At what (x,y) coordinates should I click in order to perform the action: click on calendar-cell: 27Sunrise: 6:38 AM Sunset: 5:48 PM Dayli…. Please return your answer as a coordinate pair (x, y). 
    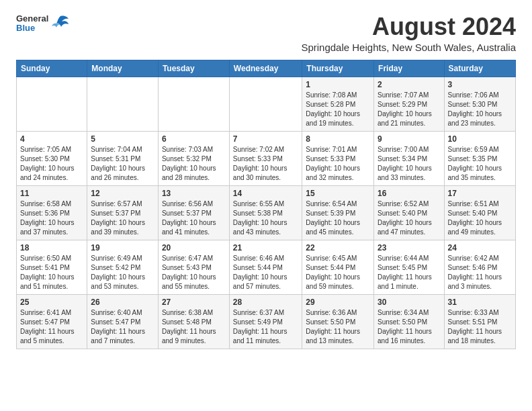
    Looking at the image, I should click on (193, 321).